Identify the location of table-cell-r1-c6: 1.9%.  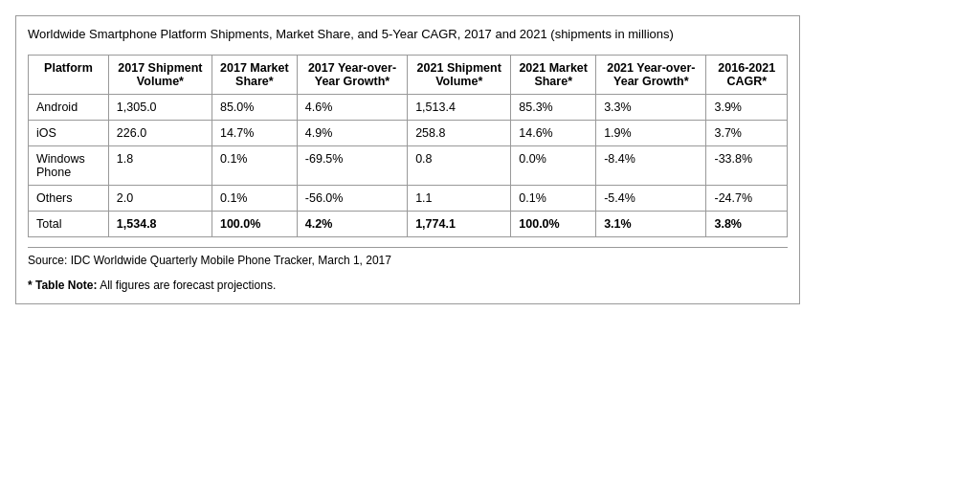
(651, 134).